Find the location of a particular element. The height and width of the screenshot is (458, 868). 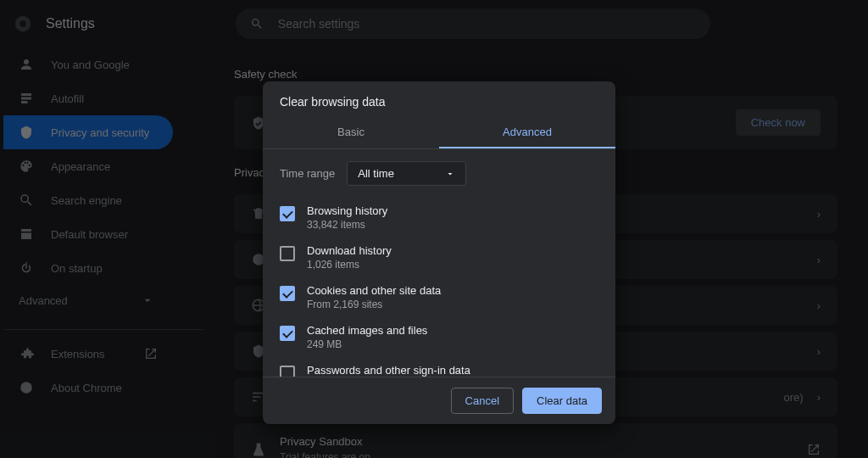

check-item-title: Download history is located at coordinates (349, 251).